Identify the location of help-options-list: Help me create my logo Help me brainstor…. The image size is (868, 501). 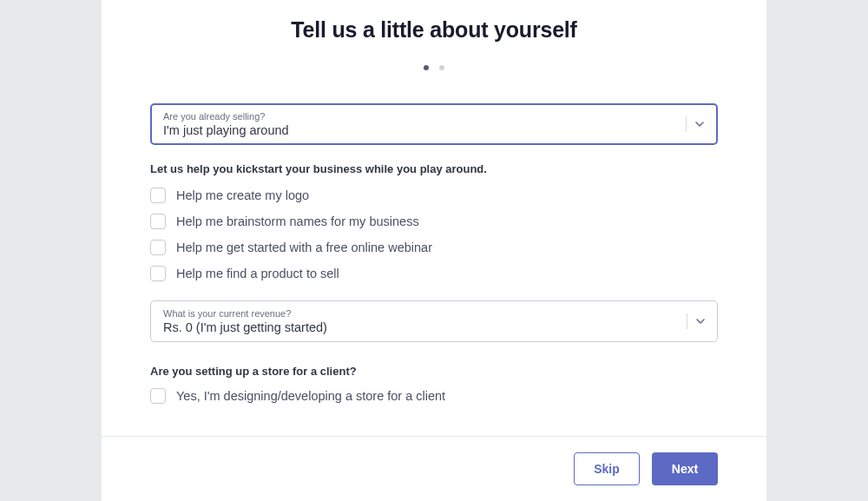
(434, 234).